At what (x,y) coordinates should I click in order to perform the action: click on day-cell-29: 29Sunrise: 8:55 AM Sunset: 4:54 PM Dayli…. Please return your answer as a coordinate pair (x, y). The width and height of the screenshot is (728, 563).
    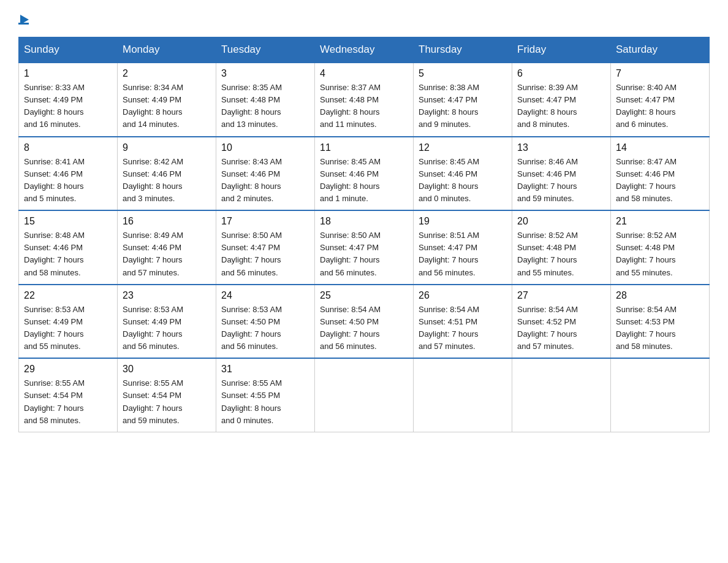
    Looking at the image, I should click on (69, 395).